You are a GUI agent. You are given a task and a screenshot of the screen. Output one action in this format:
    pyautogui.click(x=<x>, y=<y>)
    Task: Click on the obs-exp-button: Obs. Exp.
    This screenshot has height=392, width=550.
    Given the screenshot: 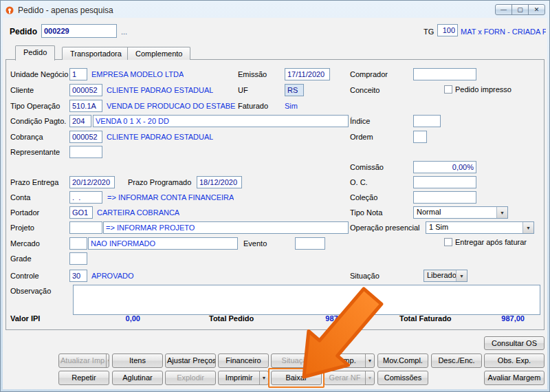 What is the action you would take?
    pyautogui.click(x=514, y=360)
    